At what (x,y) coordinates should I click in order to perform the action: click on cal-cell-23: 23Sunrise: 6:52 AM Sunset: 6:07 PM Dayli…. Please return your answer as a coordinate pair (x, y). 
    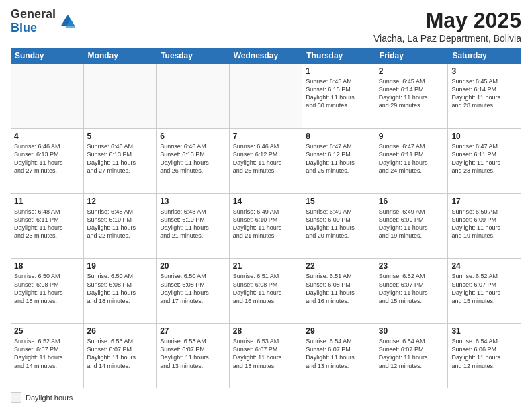
    Looking at the image, I should click on (412, 291).